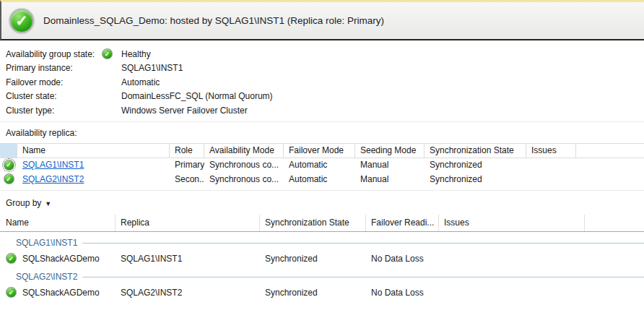  I want to click on summary-row-cluster-type: Cluster type: Windows Server Failover Cl…, so click(325, 111).